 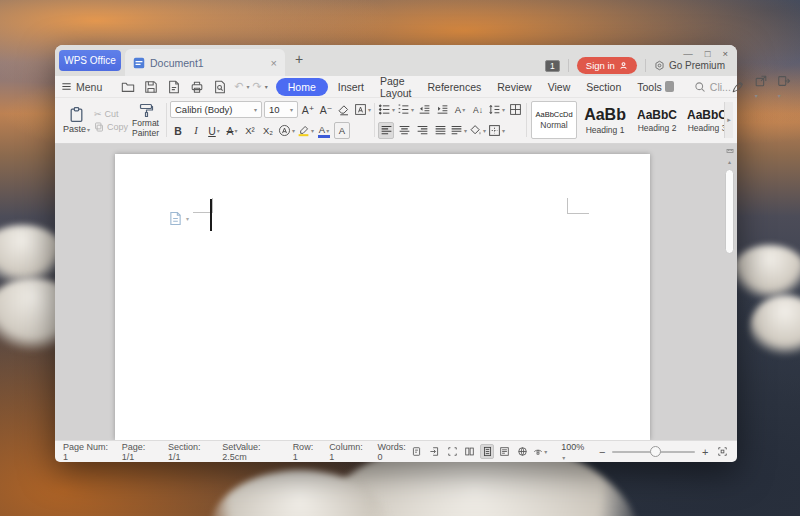 What do you see at coordinates (780, 96) in the screenshot?
I see `convert-caret-icon: ▾` at bounding box center [780, 96].